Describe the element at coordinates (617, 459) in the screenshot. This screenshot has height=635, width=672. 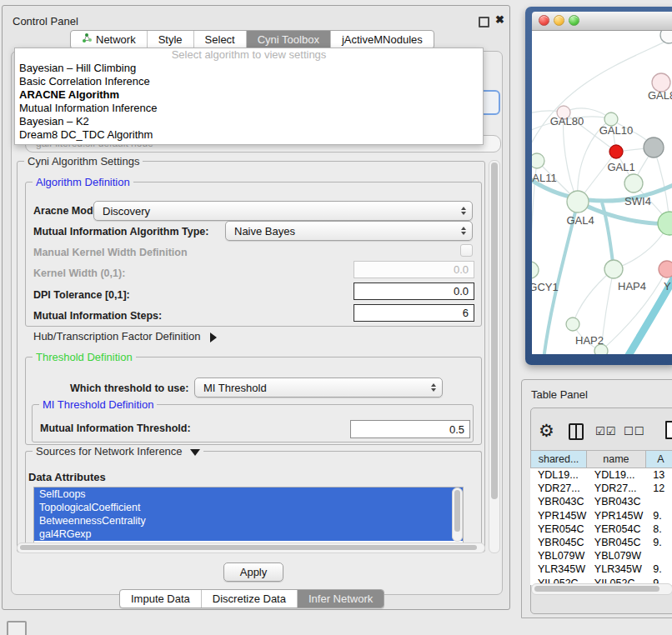
I see `table-column-header: name` at that location.